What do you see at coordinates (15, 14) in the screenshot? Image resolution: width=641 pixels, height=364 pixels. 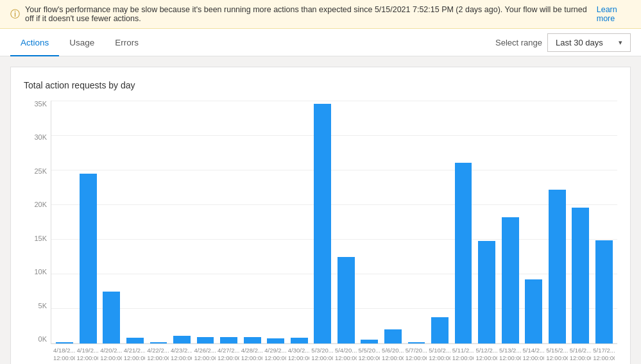 I see `warning-icon: ⓘ` at bounding box center [15, 14].